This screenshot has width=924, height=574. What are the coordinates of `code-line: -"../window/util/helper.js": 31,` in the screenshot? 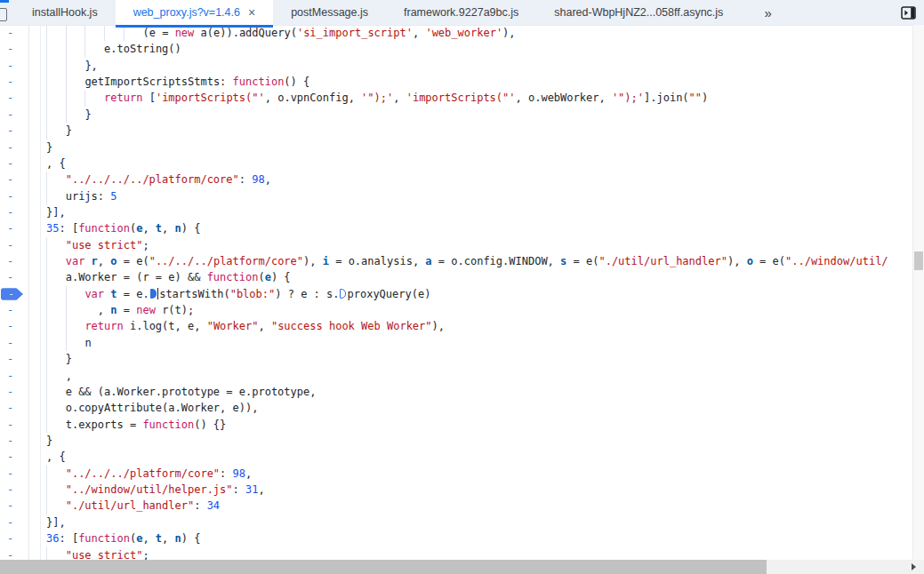 It's located at (457, 490).